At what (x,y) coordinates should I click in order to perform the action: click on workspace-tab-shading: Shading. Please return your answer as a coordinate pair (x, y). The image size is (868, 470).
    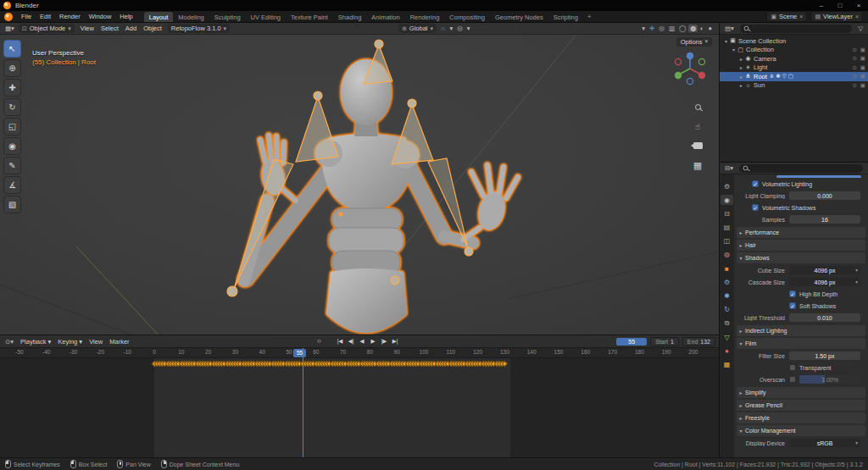
    Looking at the image, I should click on (350, 17).